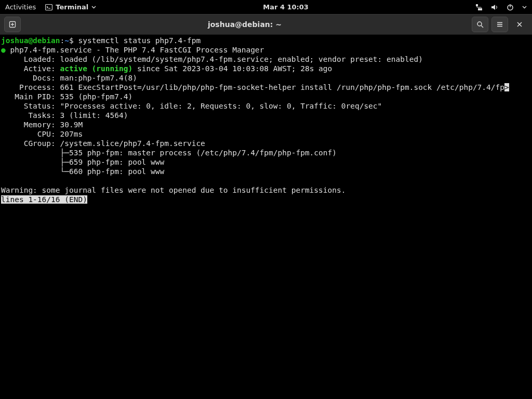  I want to click on unit-line: php7.4-fpm.service - The PHP 7.4 FastCGI…, so click(135, 50).